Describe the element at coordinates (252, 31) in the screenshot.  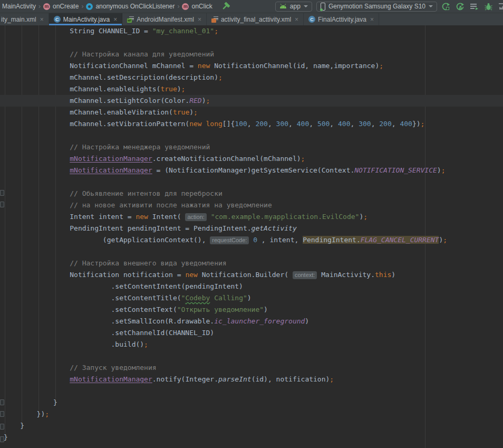
I see `code-line: String CHANNEL_ID = "my_channel_01";` at that location.